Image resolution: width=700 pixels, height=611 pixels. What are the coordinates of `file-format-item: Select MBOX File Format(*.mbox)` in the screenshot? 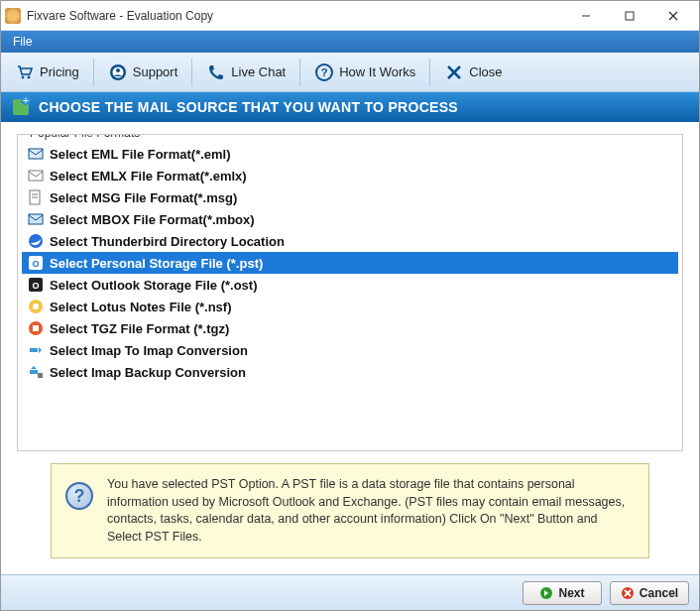 It's located at (350, 219).